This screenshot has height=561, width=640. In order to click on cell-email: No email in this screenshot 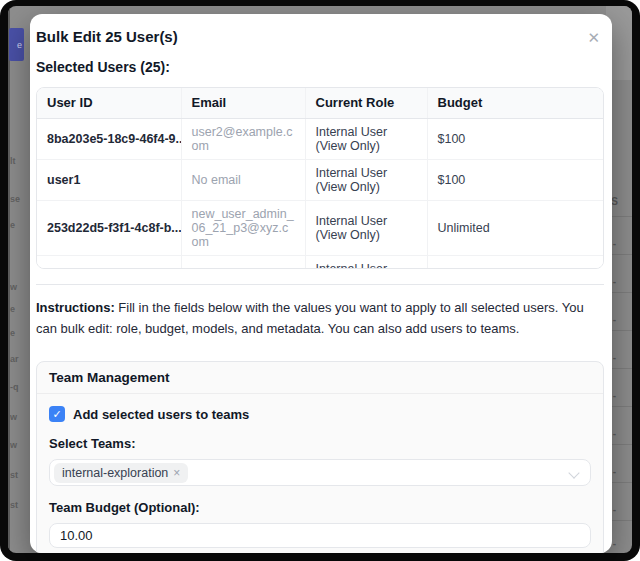, I will do `click(243, 180)`.